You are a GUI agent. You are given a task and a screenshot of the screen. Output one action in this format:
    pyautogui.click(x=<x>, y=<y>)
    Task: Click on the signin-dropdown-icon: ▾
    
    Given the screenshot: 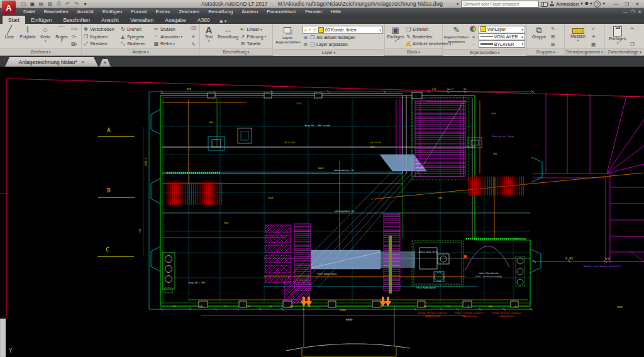 What is the action you would take?
    pyautogui.click(x=582, y=4)
    